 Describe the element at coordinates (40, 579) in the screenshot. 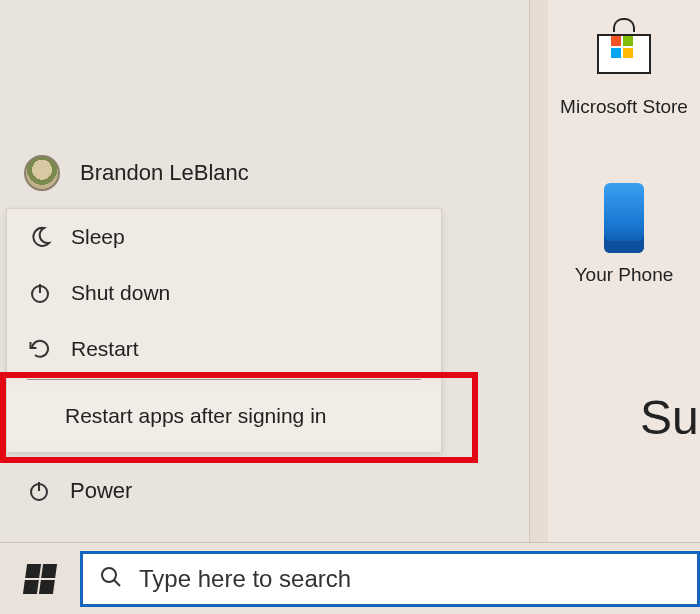

I see `windows-logo-icon` at that location.